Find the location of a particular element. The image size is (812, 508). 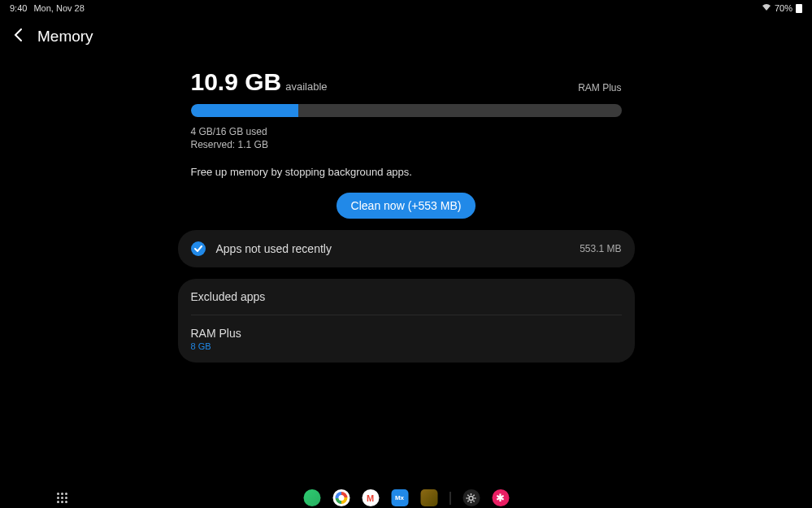

app-icon-4: Mx is located at coordinates (400, 497).